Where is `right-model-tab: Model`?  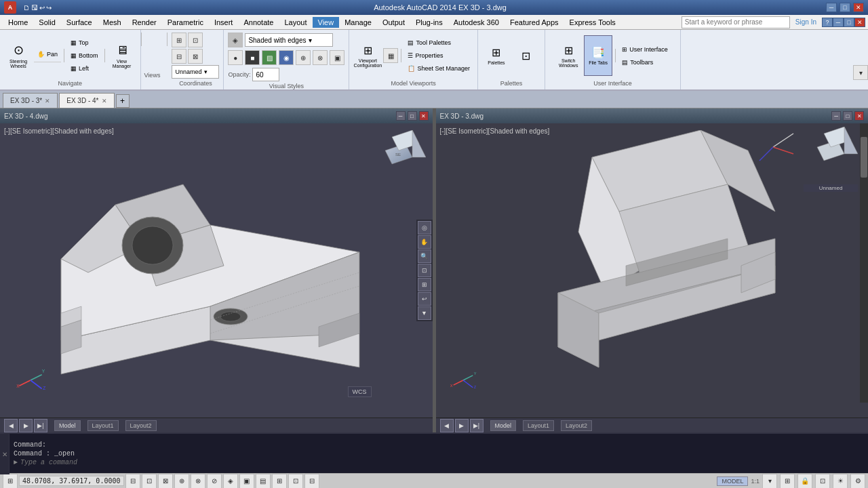 right-model-tab: Model is located at coordinates (503, 426).